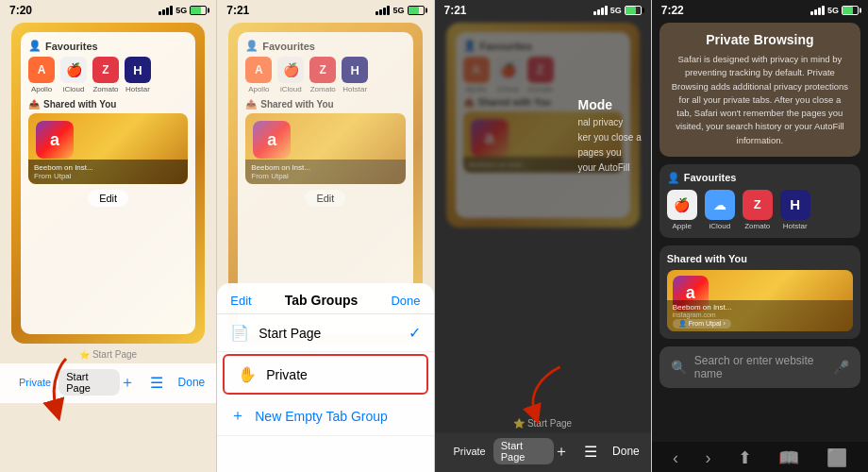  Describe the element at coordinates (21, 10) in the screenshot. I see `time-1: 7:20` at that location.